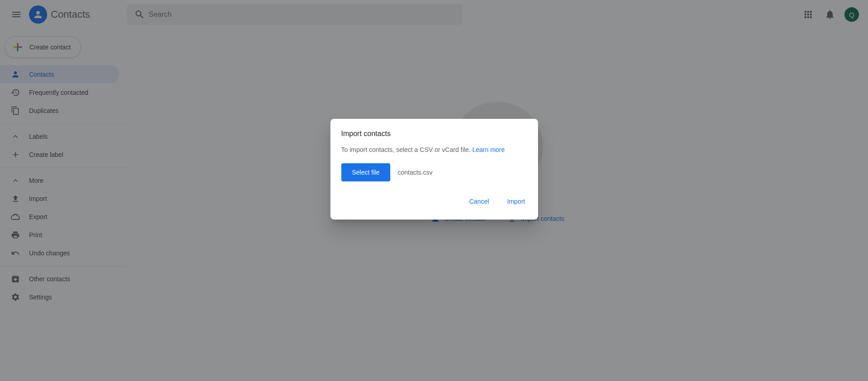 This screenshot has width=868, height=381. I want to click on cancel-button: Cancel, so click(479, 201).